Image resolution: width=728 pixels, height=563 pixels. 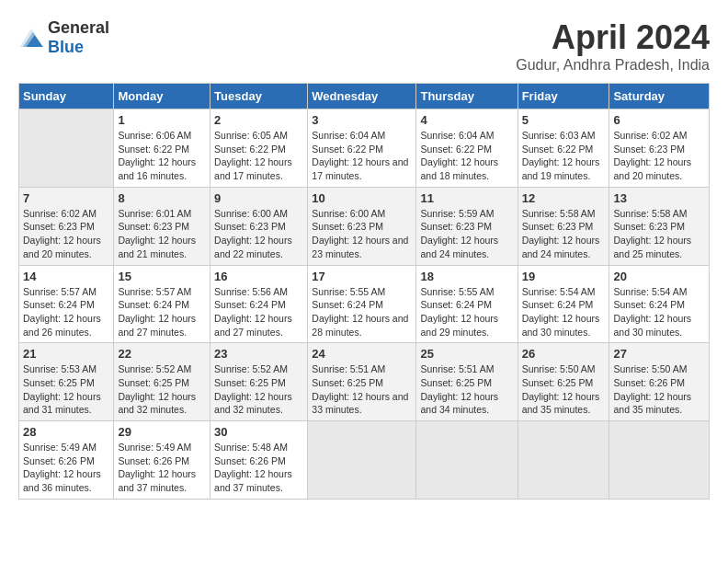 What do you see at coordinates (259, 403) in the screenshot?
I see `daylight-text: Daylight: 12 hours and 32 minutes.` at bounding box center [259, 403].